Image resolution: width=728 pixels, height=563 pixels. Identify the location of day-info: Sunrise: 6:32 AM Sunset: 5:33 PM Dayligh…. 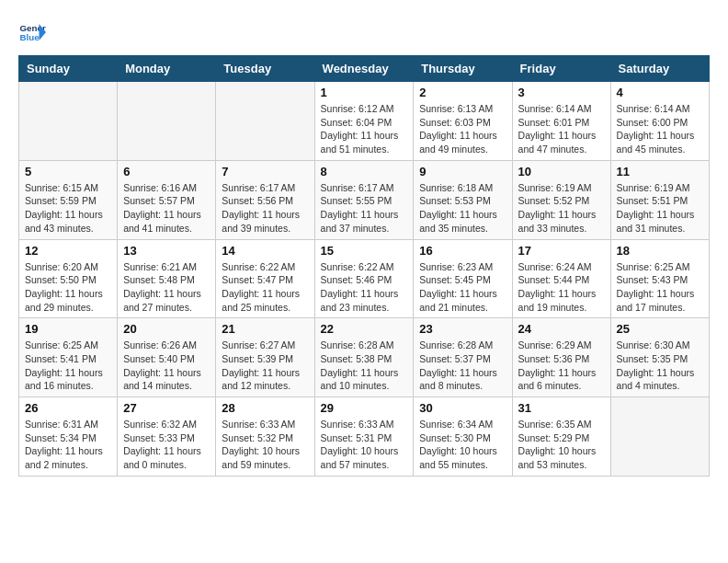
(166, 445).